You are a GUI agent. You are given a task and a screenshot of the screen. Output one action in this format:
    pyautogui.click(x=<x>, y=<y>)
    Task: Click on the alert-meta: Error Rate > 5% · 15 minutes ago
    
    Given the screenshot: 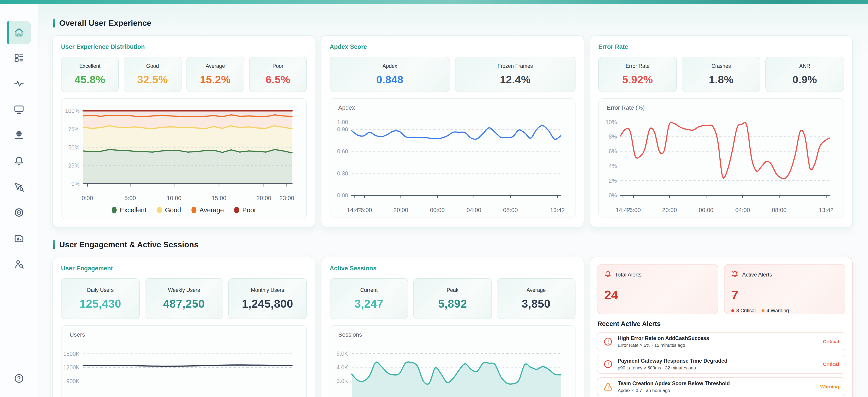 What is the action you would take?
    pyautogui.click(x=718, y=345)
    